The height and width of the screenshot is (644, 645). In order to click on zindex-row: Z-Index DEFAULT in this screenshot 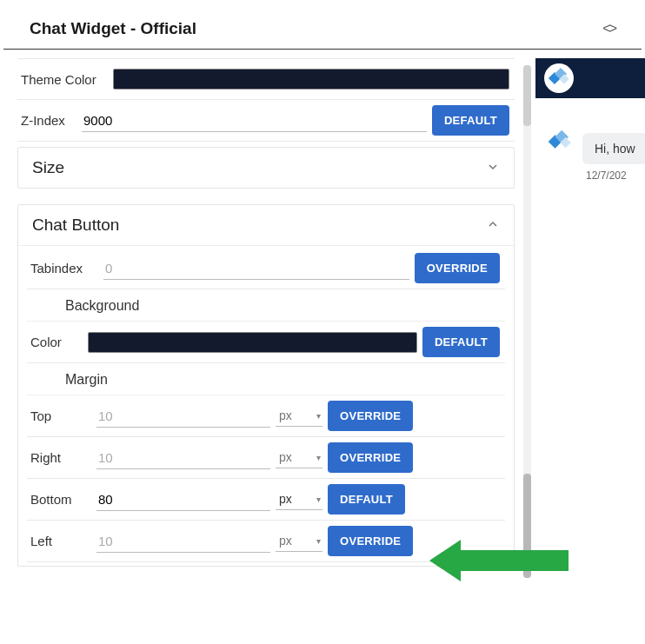, I will do `click(266, 121)`.